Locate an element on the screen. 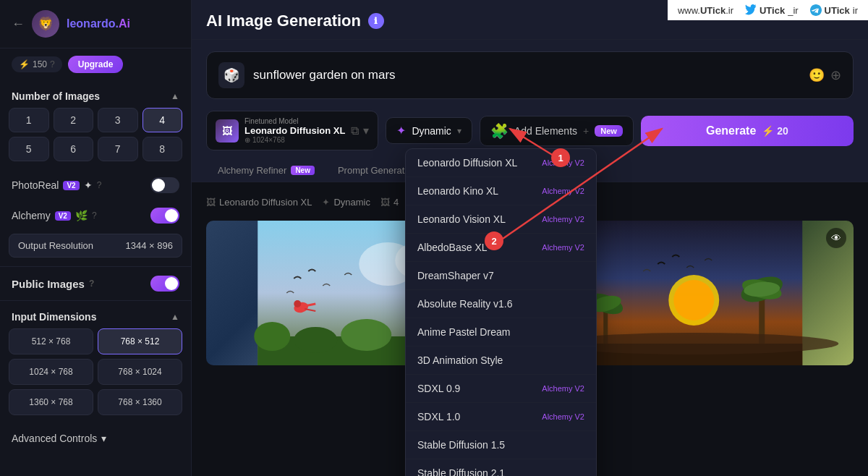 This screenshot has width=868, height=476. dropdown-item-dreamshaper: DreamShaper v7 is located at coordinates (501, 276).